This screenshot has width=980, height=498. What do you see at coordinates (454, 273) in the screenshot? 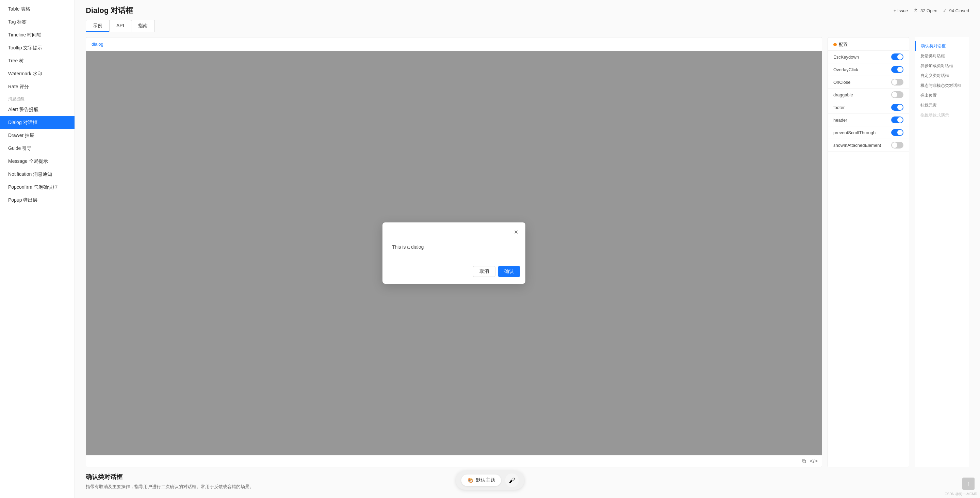
I see `dialog-footer: 取消 确认` at bounding box center [454, 273].